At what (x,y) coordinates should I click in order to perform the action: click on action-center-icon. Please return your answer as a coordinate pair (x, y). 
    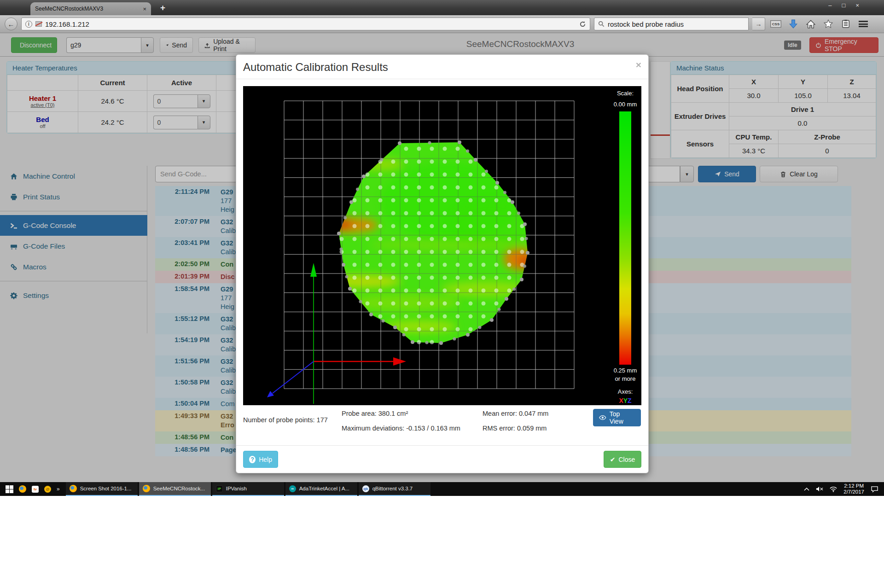
    Looking at the image, I should click on (875, 489).